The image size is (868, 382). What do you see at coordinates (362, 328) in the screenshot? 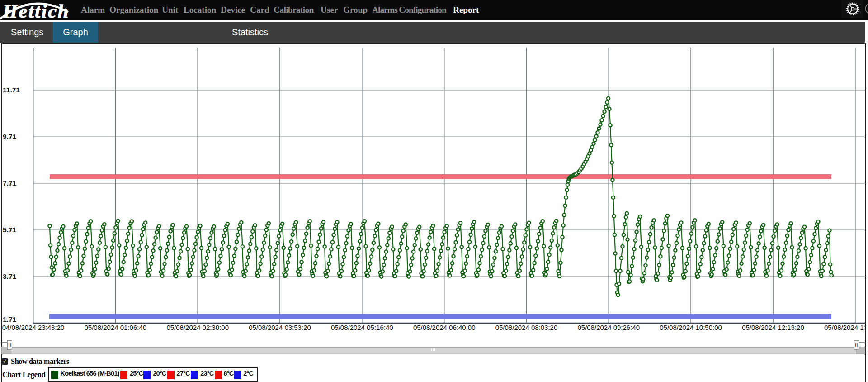
I see `svg-text: 05/08/2024 05:16:40` at bounding box center [362, 328].